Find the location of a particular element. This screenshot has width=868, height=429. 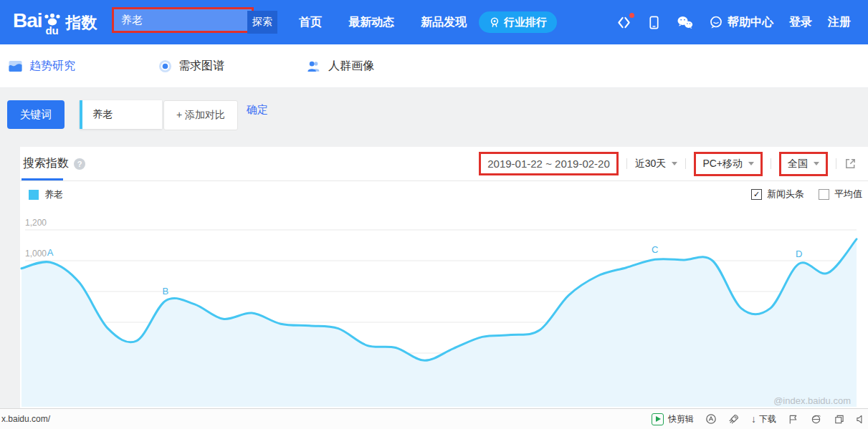

topbar-right-tools: 帮助中心 登录 注册 is located at coordinates (734, 22).